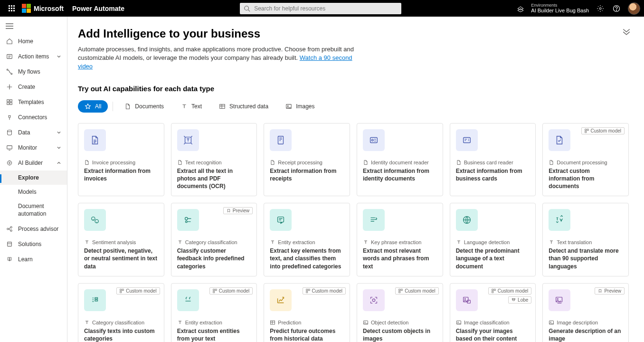 This screenshot has height=342, width=644. What do you see at coordinates (610, 291) in the screenshot?
I see `badge-preview: Preview` at bounding box center [610, 291].